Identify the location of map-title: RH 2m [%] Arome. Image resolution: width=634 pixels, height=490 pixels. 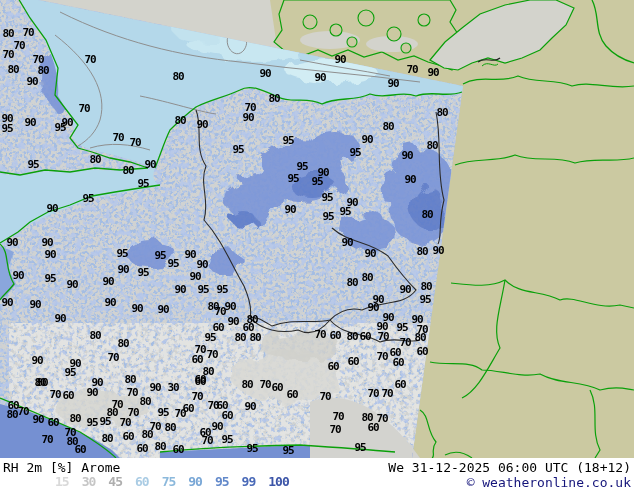
(62, 468).